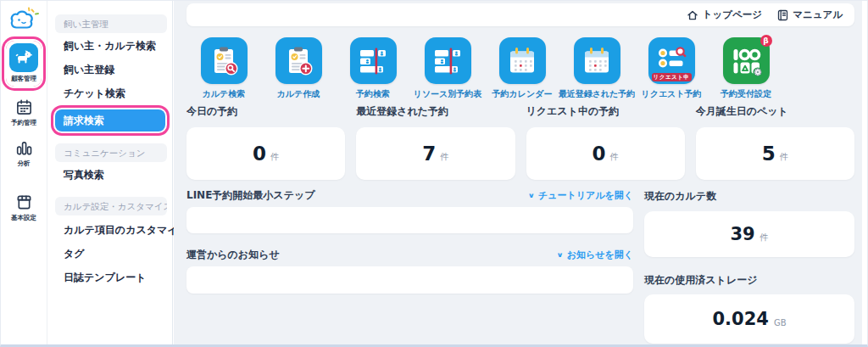 The height and width of the screenshot is (347, 868). Describe the element at coordinates (110, 120) in the screenshot. I see `sidebar-item-billing-search: 請求検索` at that location.